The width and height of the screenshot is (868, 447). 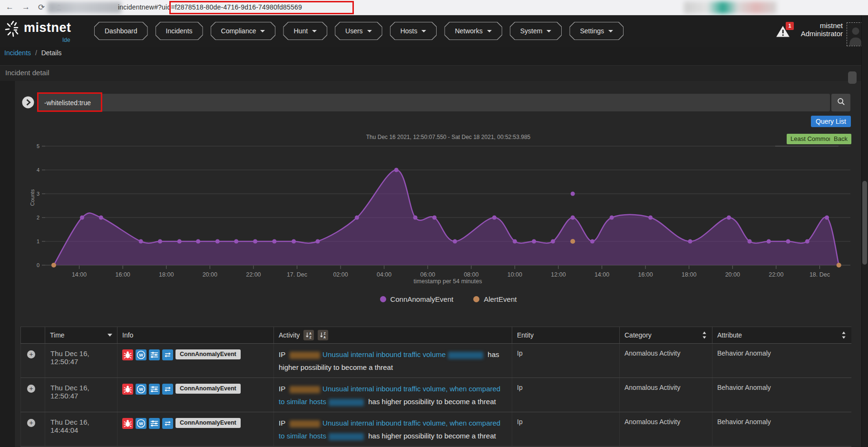 What do you see at coordinates (32, 335) in the screenshot?
I see `column-header-expand` at bounding box center [32, 335].